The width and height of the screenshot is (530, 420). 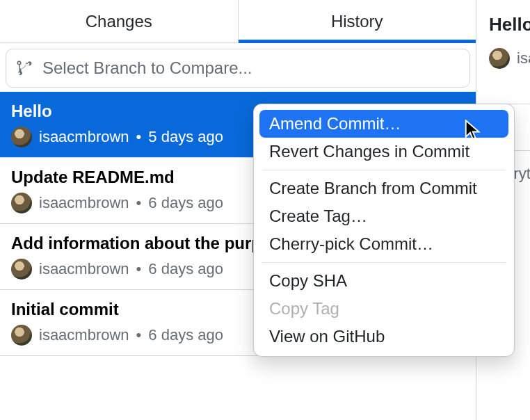 What do you see at coordinates (238, 68) in the screenshot?
I see `branch-compare-select: Select Branch to Compare...` at bounding box center [238, 68].